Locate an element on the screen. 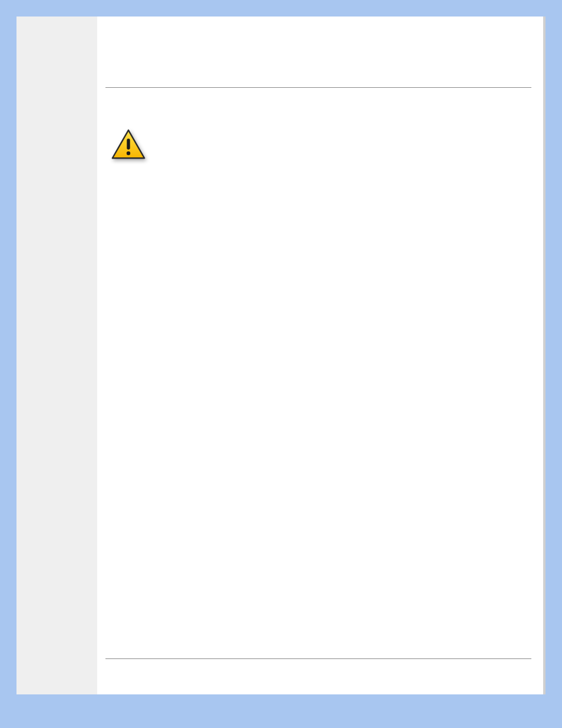 The width and height of the screenshot is (562, 728). divider-bottom is located at coordinates (318, 659).